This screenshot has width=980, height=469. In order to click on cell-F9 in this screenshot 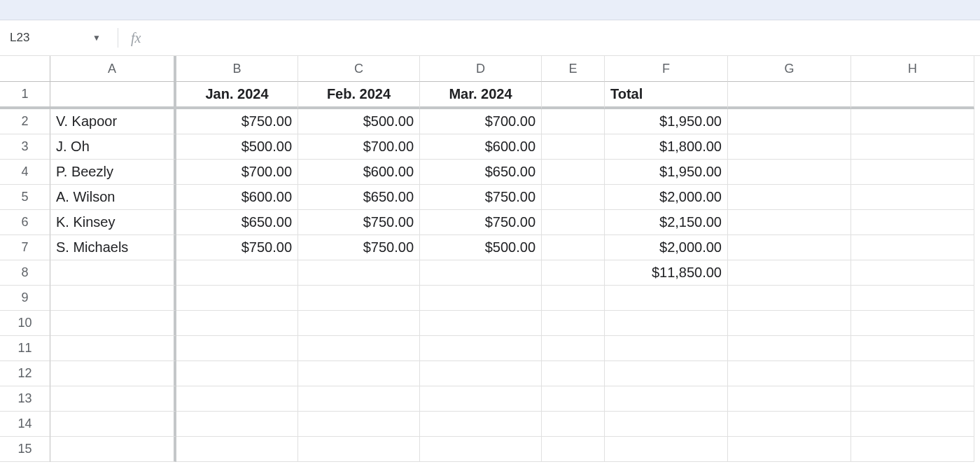, I will do `click(666, 298)`.